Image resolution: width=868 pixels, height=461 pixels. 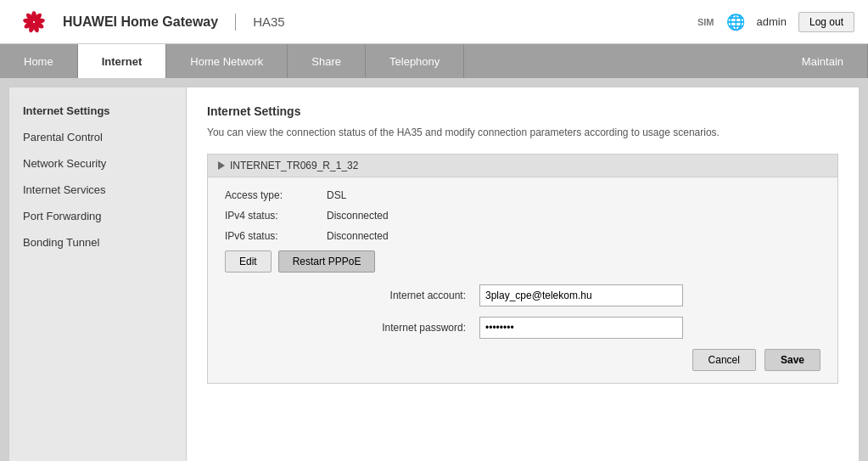 I want to click on logo-area: HUAWEI Home Gateway HA35, so click(x=149, y=22).